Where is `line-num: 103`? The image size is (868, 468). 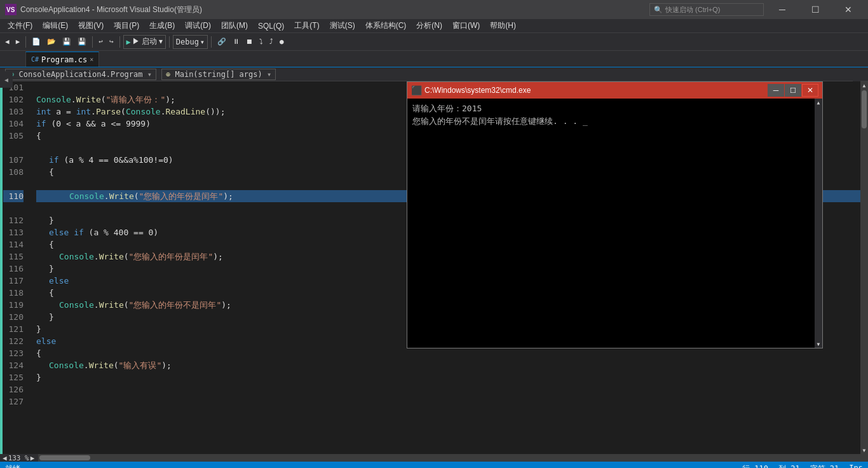
line-num: 103 is located at coordinates (13, 112).